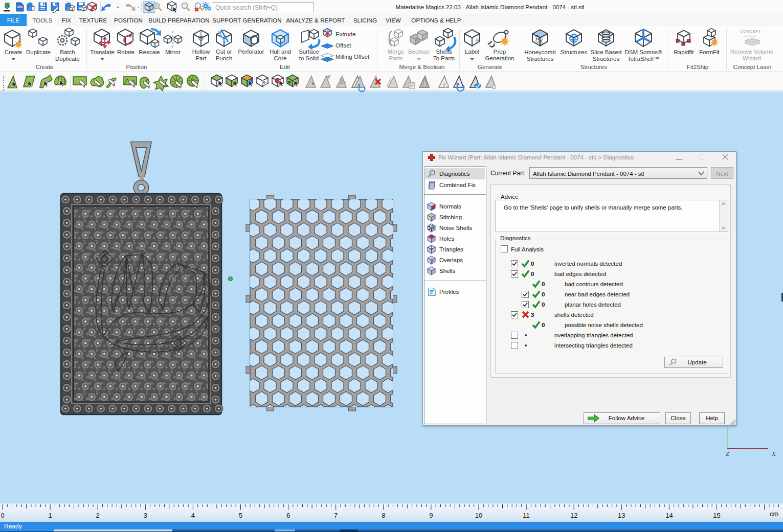  I want to click on svg-text: 0, so click(2, 515).